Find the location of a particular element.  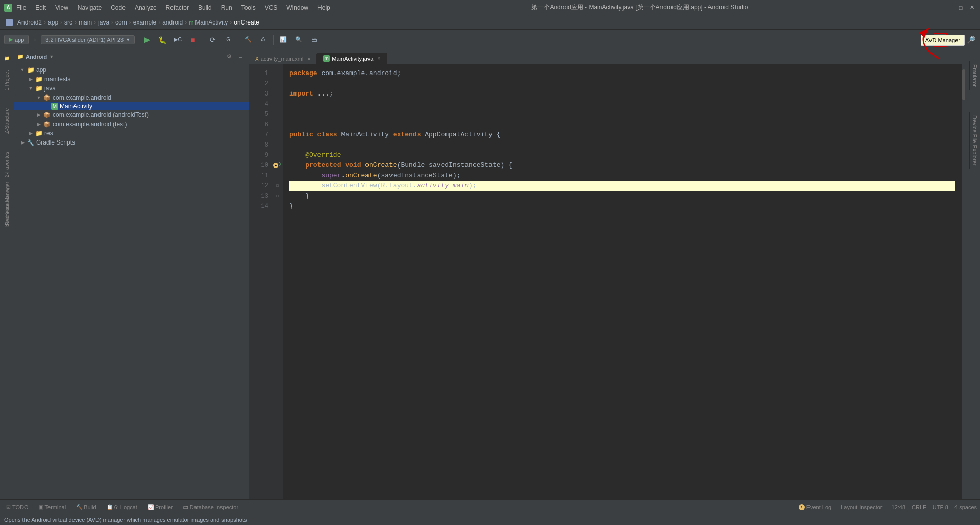

todo-tool: ☑ TODO is located at coordinates (17, 507).